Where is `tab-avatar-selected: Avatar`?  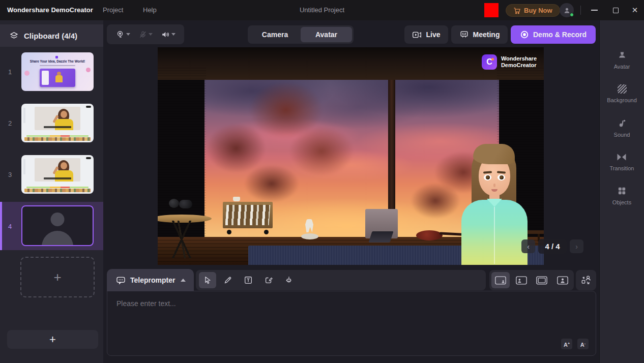 tab-avatar-selected: Avatar is located at coordinates (327, 35).